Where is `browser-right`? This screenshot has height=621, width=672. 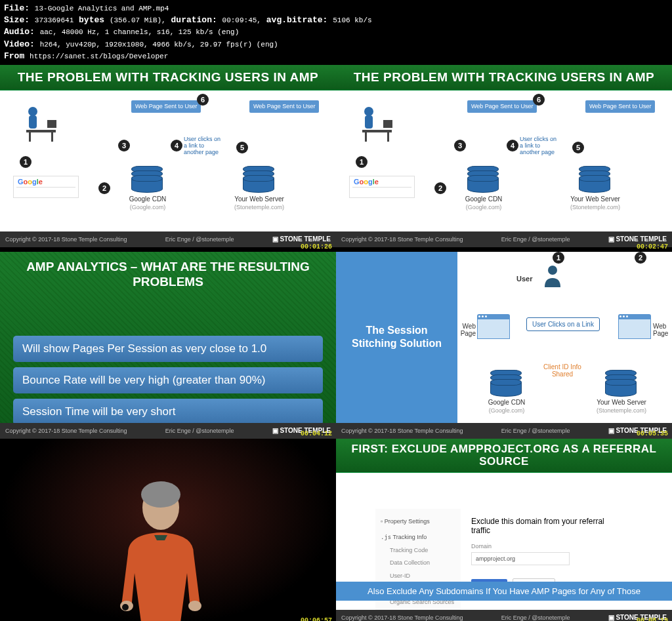
browser-right is located at coordinates (635, 327).